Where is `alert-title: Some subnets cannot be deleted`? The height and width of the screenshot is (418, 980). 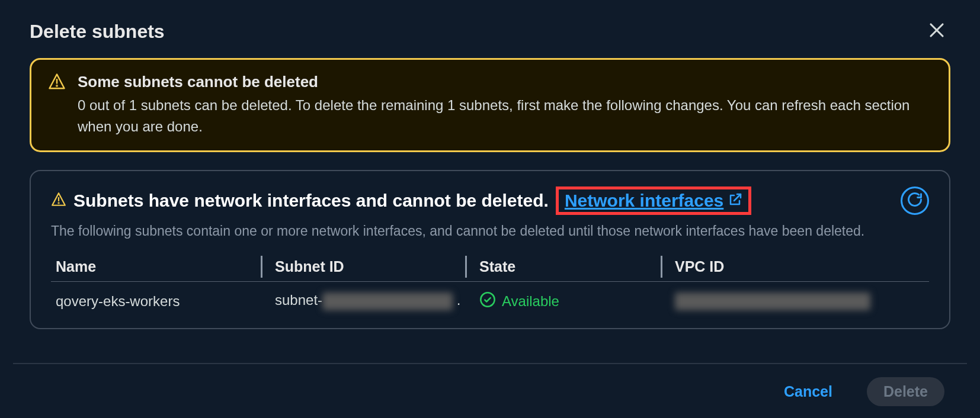 alert-title: Some subnets cannot be deleted is located at coordinates (505, 82).